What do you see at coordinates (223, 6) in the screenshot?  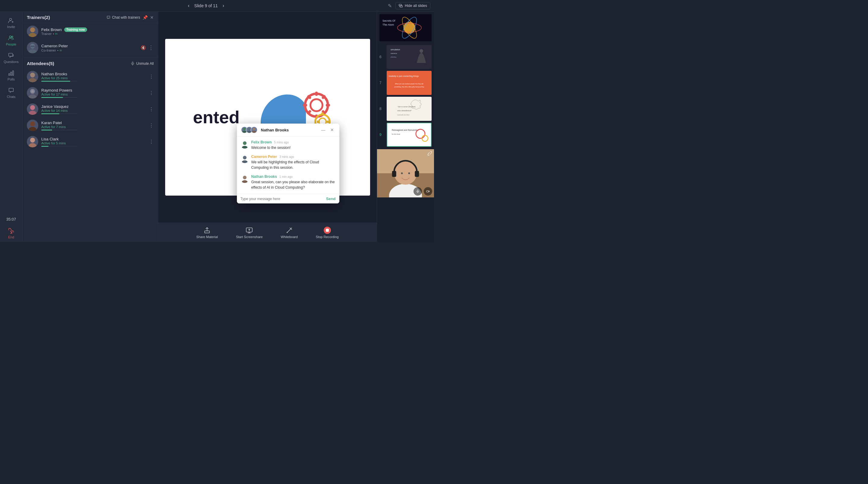 I see `next-slide-button: ›` at bounding box center [223, 6].